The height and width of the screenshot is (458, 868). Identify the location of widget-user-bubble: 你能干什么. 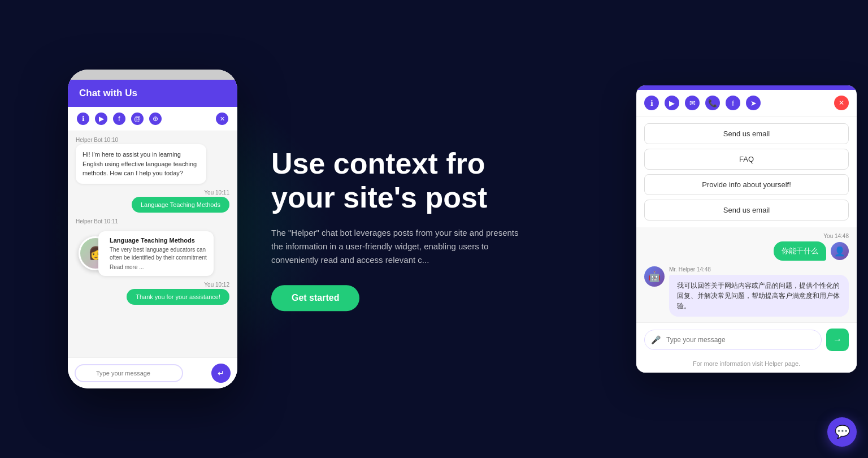
(800, 251).